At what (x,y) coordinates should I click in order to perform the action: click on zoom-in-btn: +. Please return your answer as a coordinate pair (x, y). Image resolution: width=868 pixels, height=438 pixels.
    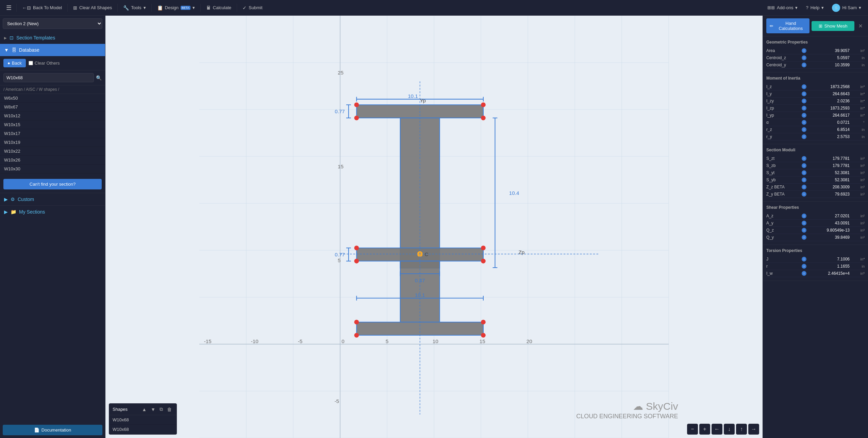
    Looking at the image, I should click on (705, 429).